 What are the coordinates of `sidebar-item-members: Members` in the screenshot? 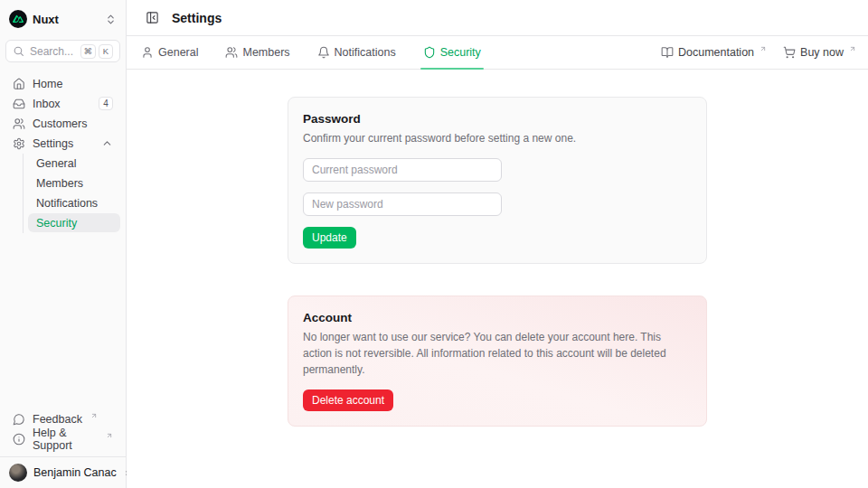 It's located at (74, 183).